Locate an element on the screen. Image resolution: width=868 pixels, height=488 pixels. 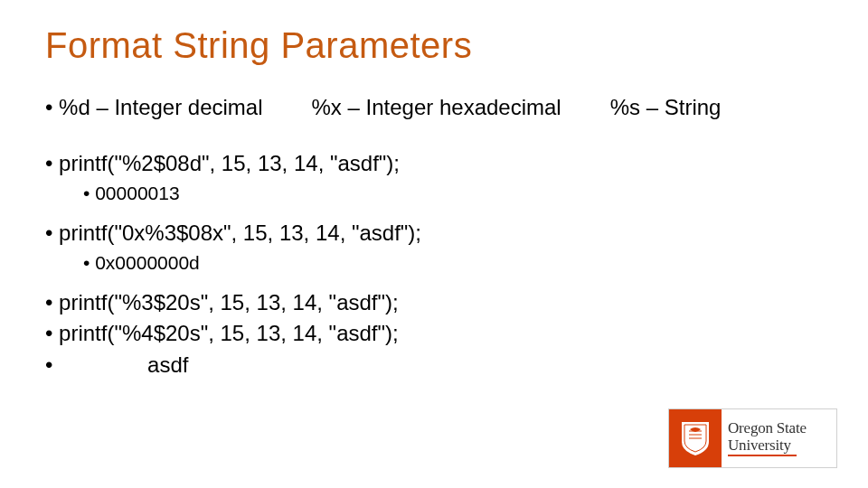
output-line-1: • 00000013 is located at coordinates (453, 193).